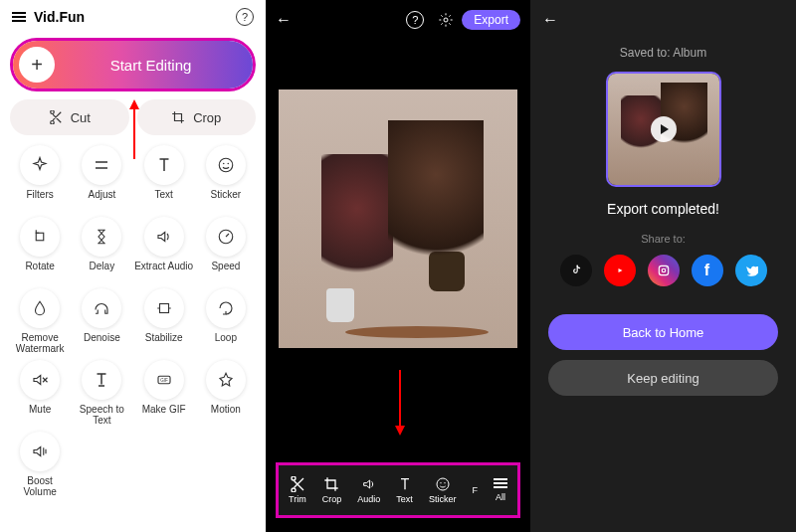  What do you see at coordinates (164, 250) in the screenshot?
I see `tool-extract-audio: Extract Audio` at bounding box center [164, 250].